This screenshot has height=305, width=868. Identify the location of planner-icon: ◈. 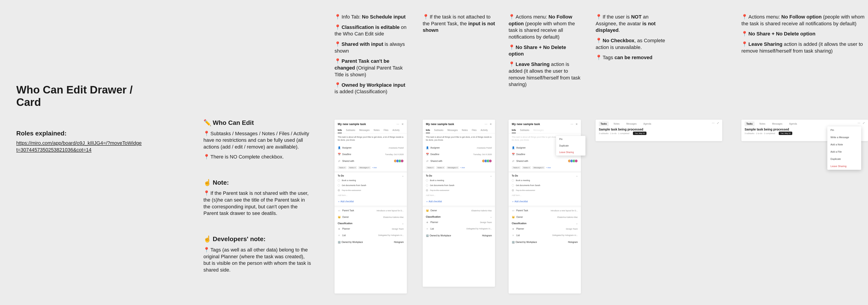
(427, 222).